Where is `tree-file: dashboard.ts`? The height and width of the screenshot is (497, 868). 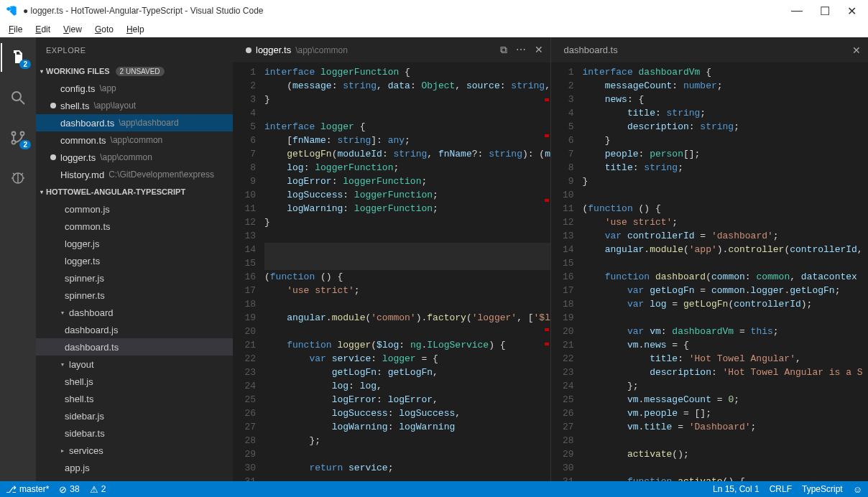
tree-file: dashboard.ts is located at coordinates (134, 347).